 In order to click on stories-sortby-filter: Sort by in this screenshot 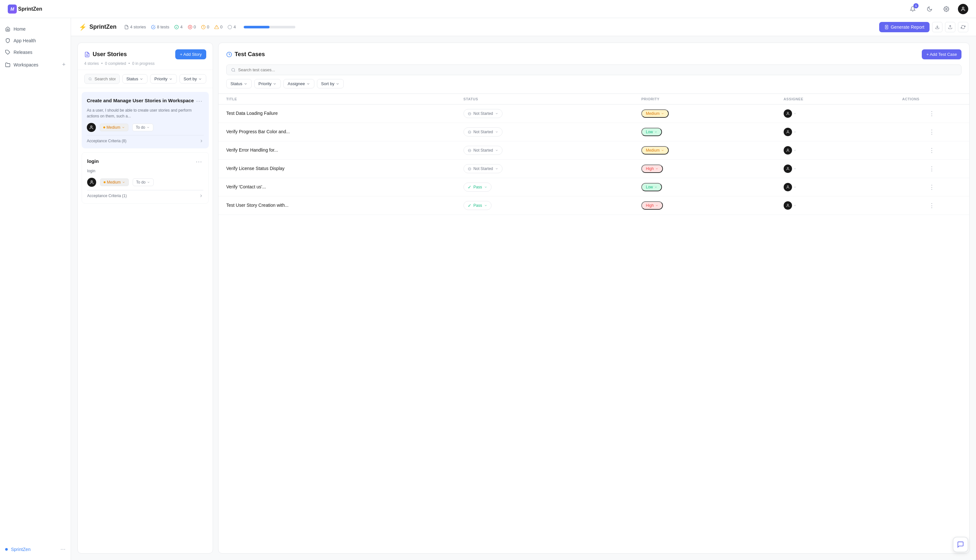, I will do `click(193, 79)`.